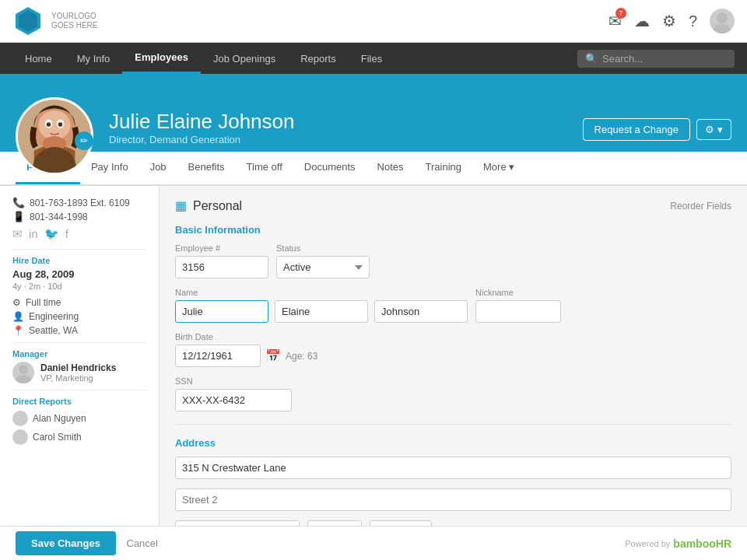 This screenshot has height=560, width=747. Describe the element at coordinates (19, 202) in the screenshot. I see `phone-icon: 📞` at that location.